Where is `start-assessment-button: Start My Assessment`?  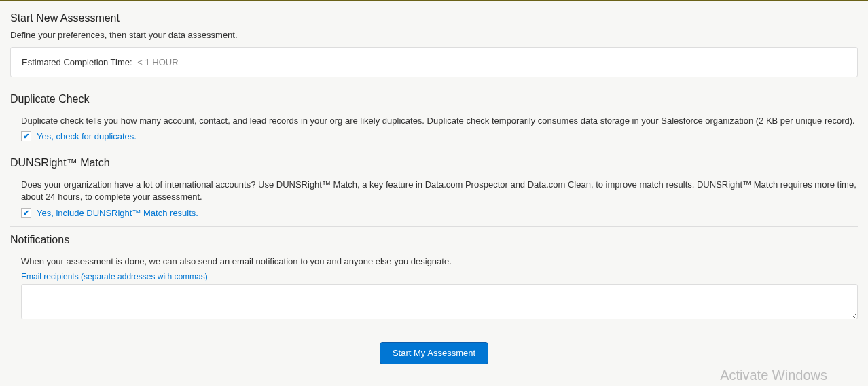 start-assessment-button: Start My Assessment is located at coordinates (434, 353).